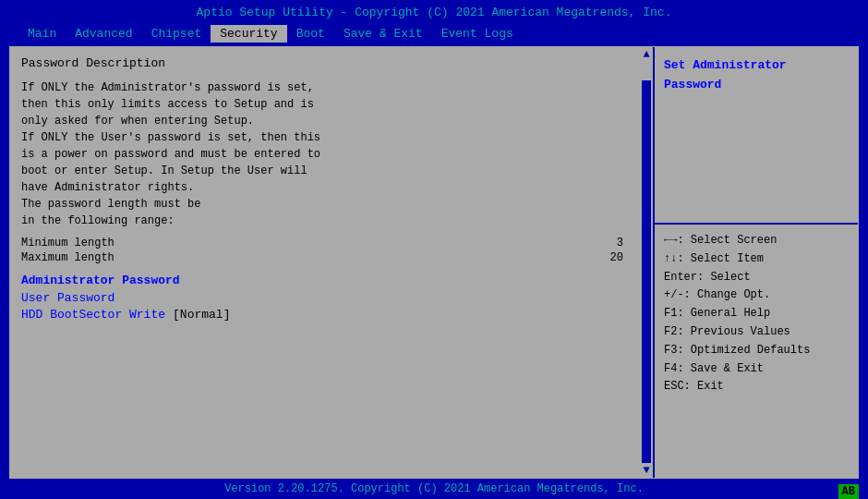 The height and width of the screenshot is (499, 868). Describe the element at coordinates (756, 314) in the screenshot. I see `help-item-4: F1: General Help` at that location.